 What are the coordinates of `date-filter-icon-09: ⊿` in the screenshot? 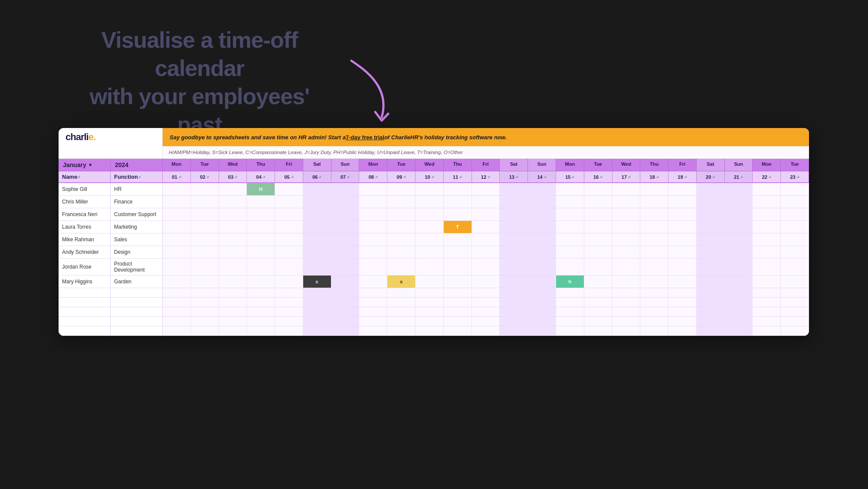 It's located at (404, 177).